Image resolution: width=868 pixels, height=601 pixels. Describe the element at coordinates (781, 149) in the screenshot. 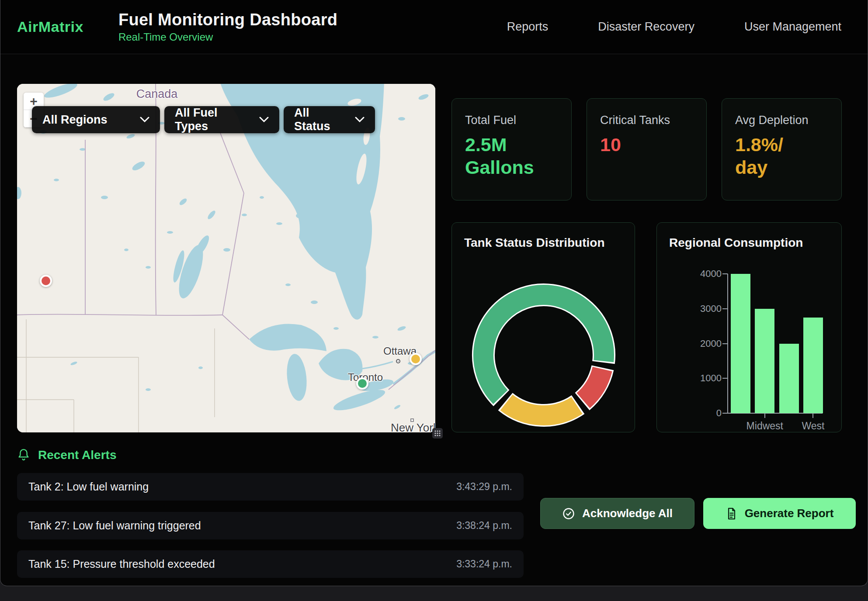

I see `stat-card-avg-depletion: Avg Depletion 1.8%/ day` at that location.